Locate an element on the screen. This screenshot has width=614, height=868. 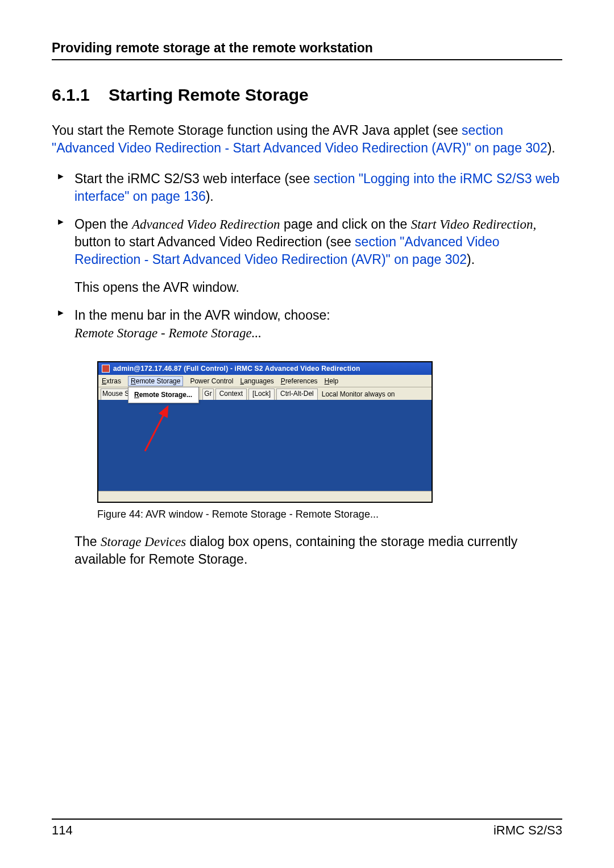
menu-power-control: Power Control is located at coordinates (211, 381).